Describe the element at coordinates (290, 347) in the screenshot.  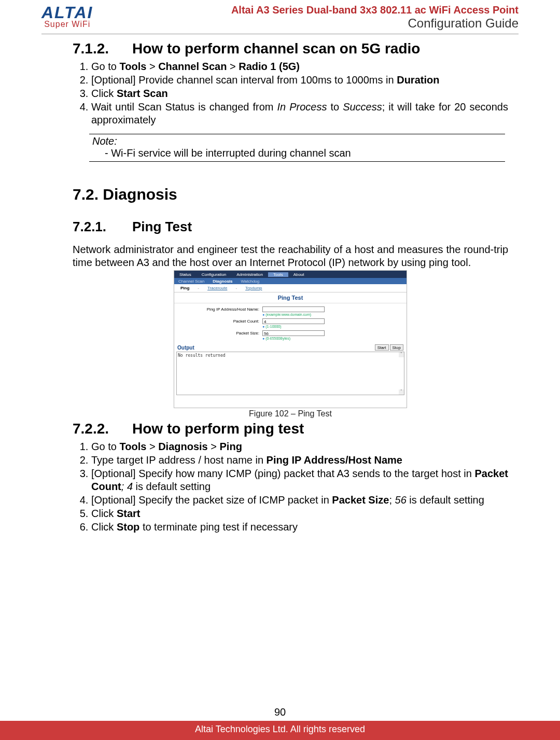
I see `output-header: Output StartStop` at that location.